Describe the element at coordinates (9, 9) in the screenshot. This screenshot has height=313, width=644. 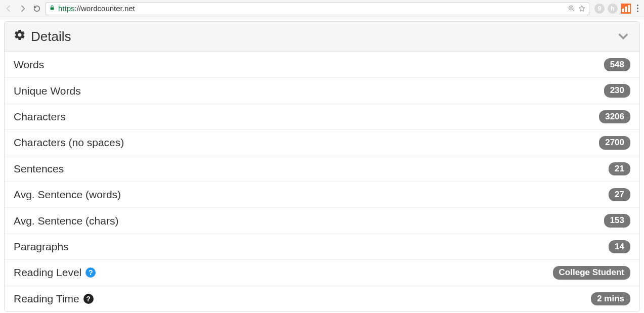
I see `nav-back-button` at that location.